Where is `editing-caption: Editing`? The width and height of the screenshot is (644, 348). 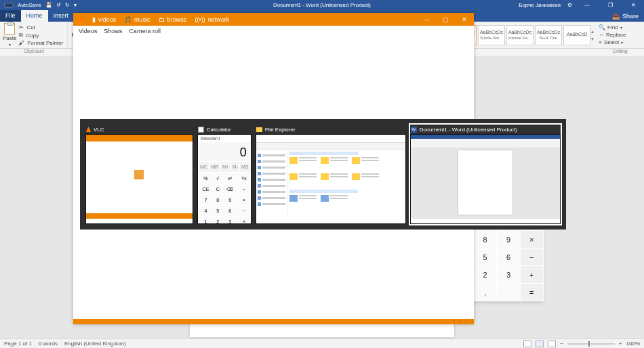 editing-caption: Editing is located at coordinates (620, 53).